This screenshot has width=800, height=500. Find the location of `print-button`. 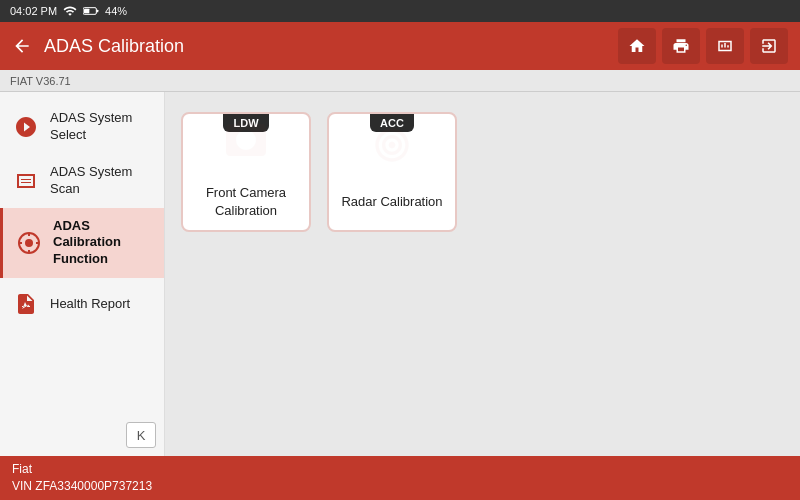

print-button is located at coordinates (681, 46).